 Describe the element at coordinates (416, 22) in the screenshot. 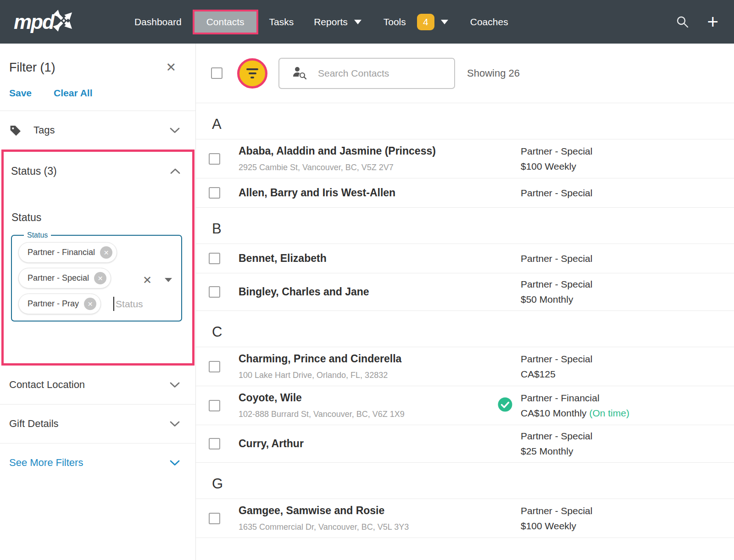

I see `nav-item-tools: Tools 4` at that location.